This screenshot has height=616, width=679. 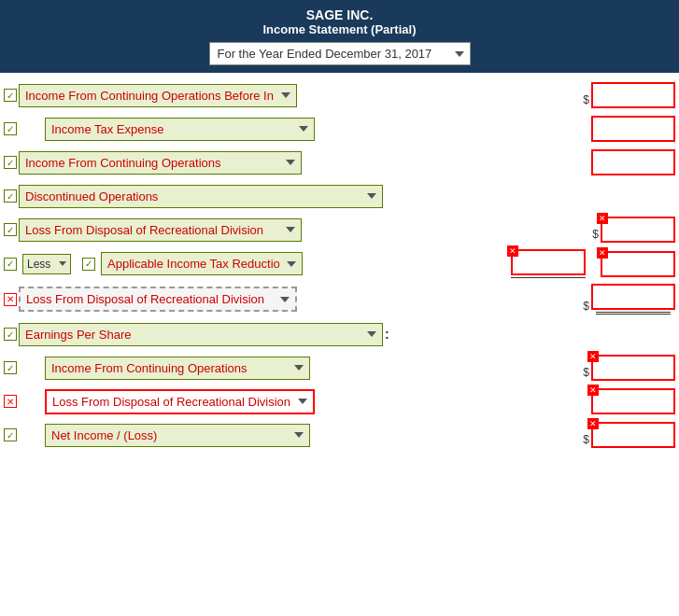 What do you see at coordinates (340, 95) in the screenshot?
I see `table-row: Income From Continuing Operations Before…` at bounding box center [340, 95].